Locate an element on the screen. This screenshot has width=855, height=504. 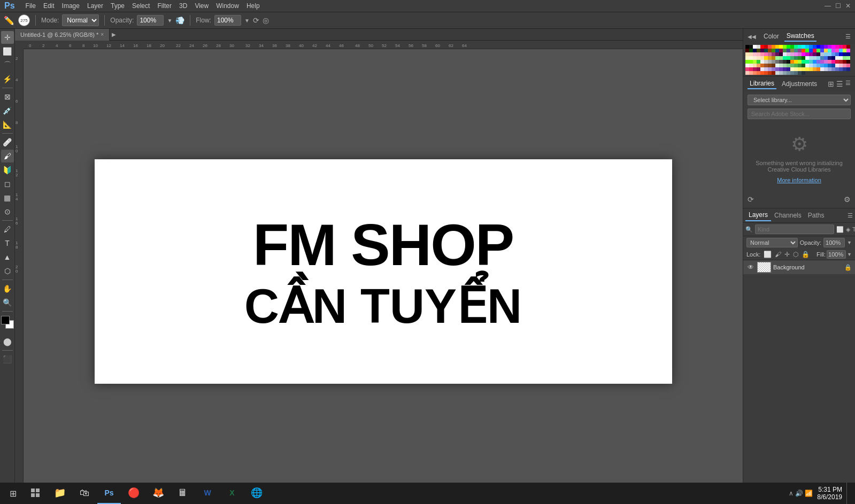
eyedropper-tool: 💉 is located at coordinates (7, 111).